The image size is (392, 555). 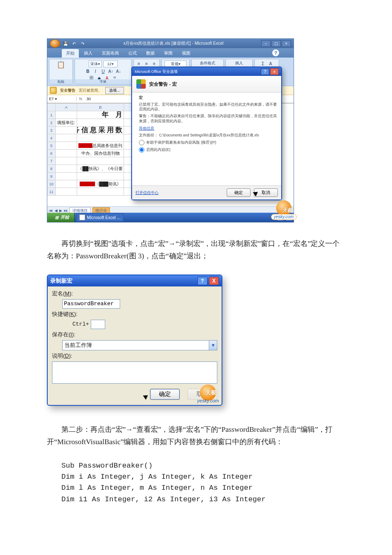 What do you see at coordinates (263, 64) in the screenshot?
I see `autosum-icon: Σ` at bounding box center [263, 64].